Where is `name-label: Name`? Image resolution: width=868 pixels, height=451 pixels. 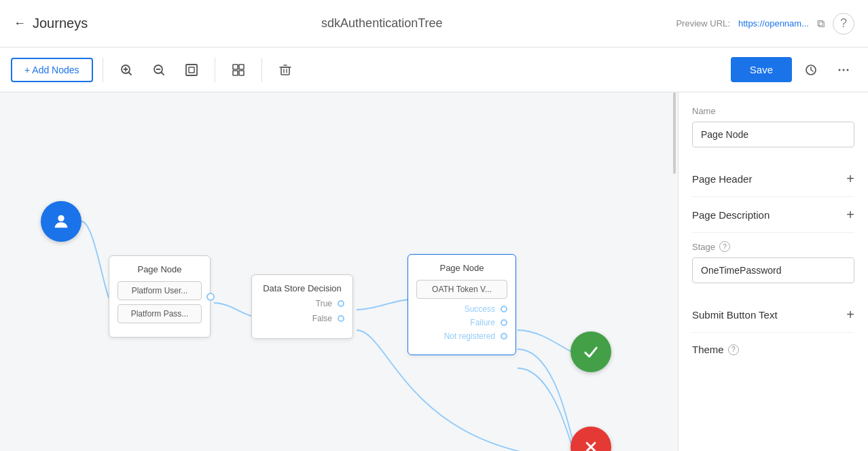 name-label: Name is located at coordinates (773, 111).